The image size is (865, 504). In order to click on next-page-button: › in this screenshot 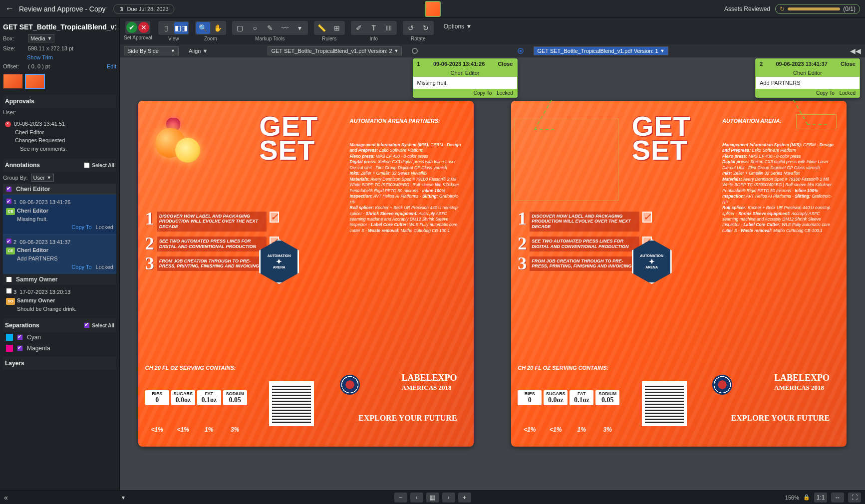, I will do `click(449, 498)`.